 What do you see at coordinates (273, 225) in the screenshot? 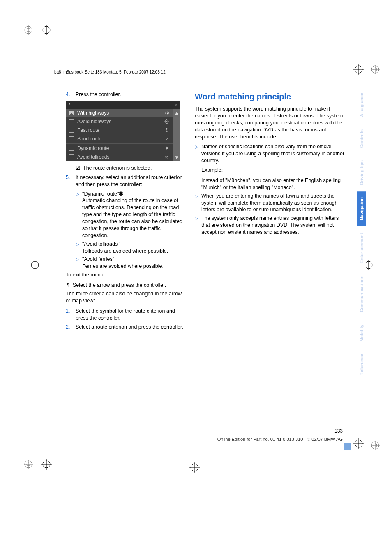
I see `benefit-body: The system only accepts name entries beg…` at bounding box center [273, 225].